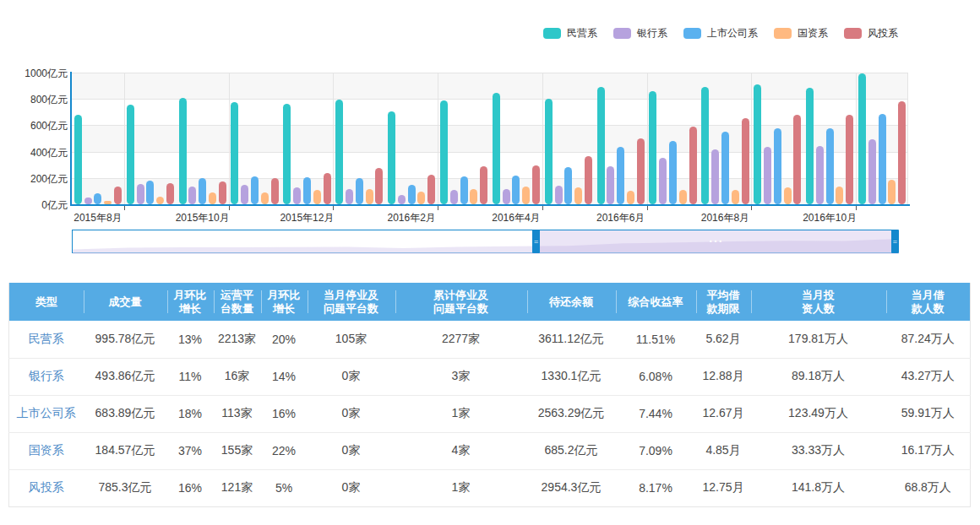 This screenshot has width=980, height=525. Describe the element at coordinates (725, 218) in the screenshot. I see `x-axis-label: 2016年8月` at that location.